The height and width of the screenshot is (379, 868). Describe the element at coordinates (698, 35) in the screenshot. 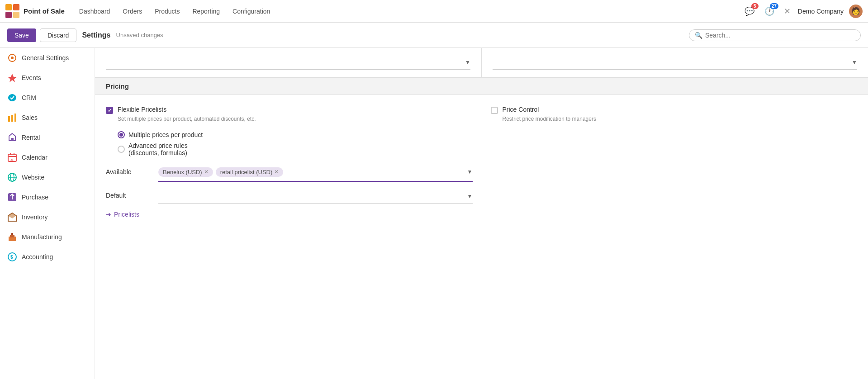

I see `search-icon: 🔍` at that location.